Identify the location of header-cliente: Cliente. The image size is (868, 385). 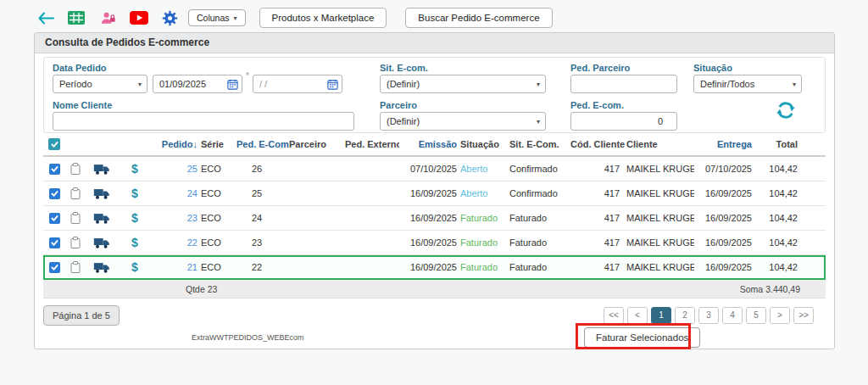
(660, 144).